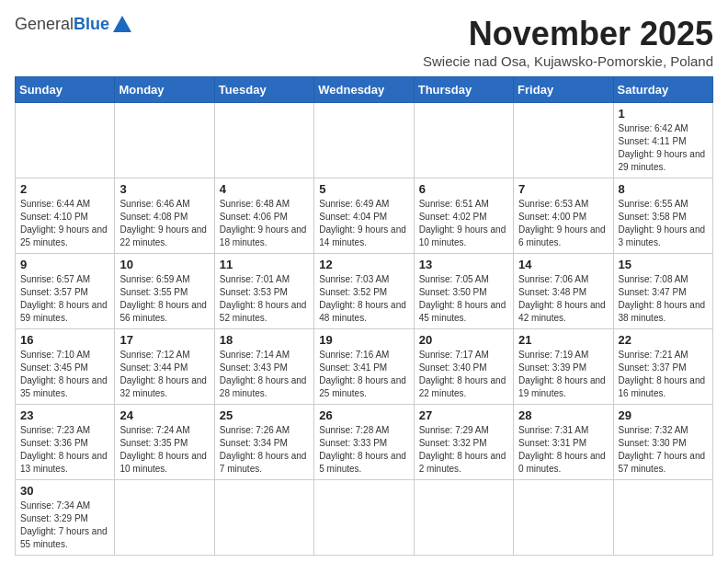 The width and height of the screenshot is (728, 563). Describe the element at coordinates (364, 416) in the screenshot. I see `day-number: 26` at that location.